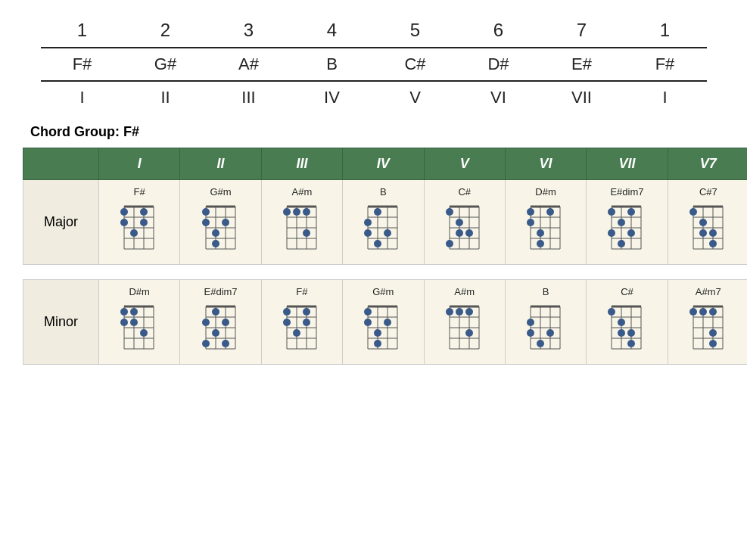 The height and width of the screenshot is (560, 747). Describe the element at coordinates (627, 322) in the screenshot. I see `minor-chord-7: C#` at that location.